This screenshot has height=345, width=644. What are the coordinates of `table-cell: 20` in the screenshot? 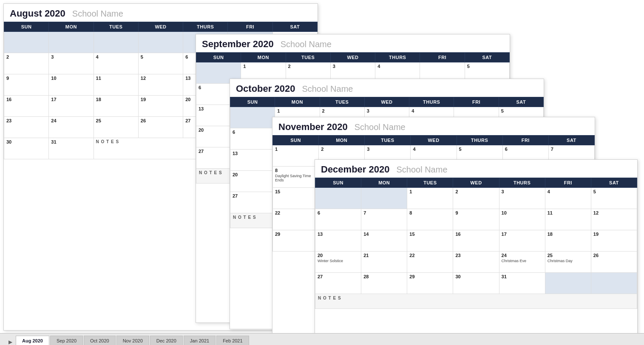 It's located at (252, 181).